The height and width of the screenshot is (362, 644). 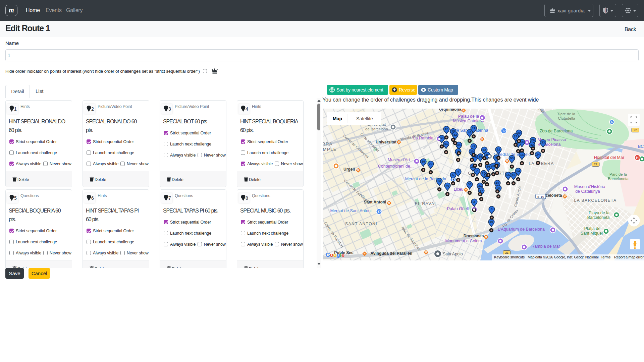 What do you see at coordinates (498, 183) in the screenshot?
I see `svg-text: 41` at bounding box center [498, 183].